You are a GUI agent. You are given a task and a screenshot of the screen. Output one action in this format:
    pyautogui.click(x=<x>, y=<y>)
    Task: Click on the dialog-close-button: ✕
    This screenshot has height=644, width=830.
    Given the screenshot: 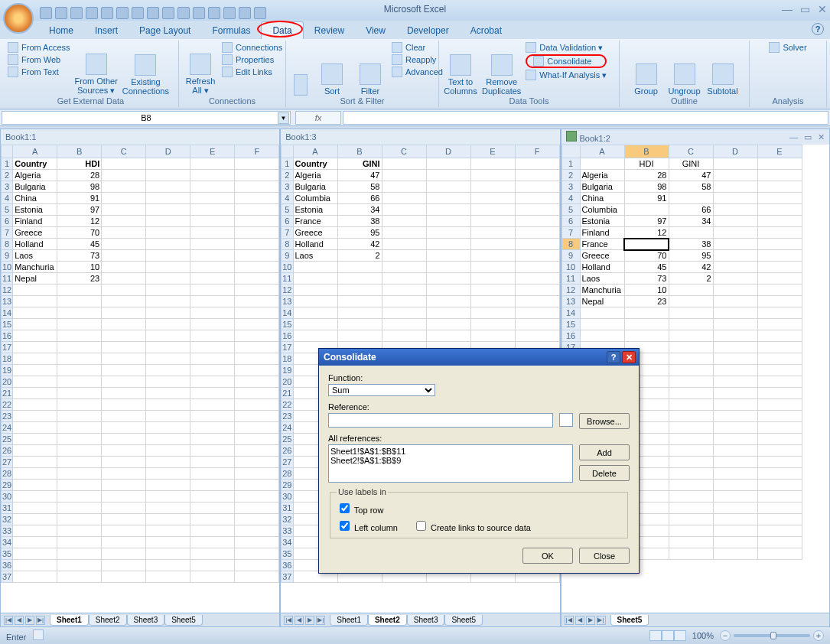 What is the action you would take?
    pyautogui.click(x=629, y=357)
    